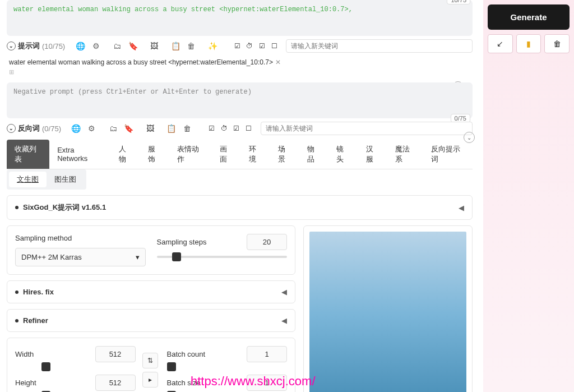 The height and width of the screenshot is (392, 574). Describe the element at coordinates (367, 128) in the screenshot. I see `negative-keyword-input` at that location.